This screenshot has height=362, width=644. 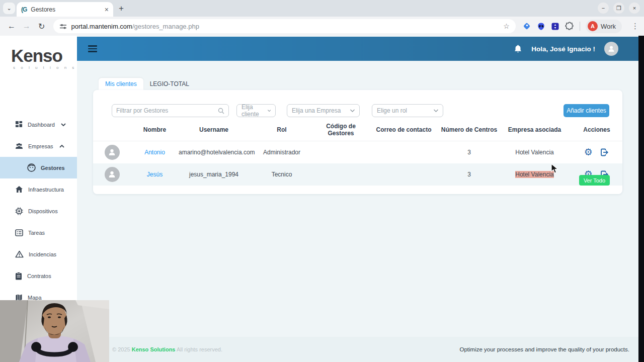 What do you see at coordinates (358, 152) in the screenshot?
I see `table-row: Antonio amarino@hotelvalencia.com Admini…` at bounding box center [358, 152].